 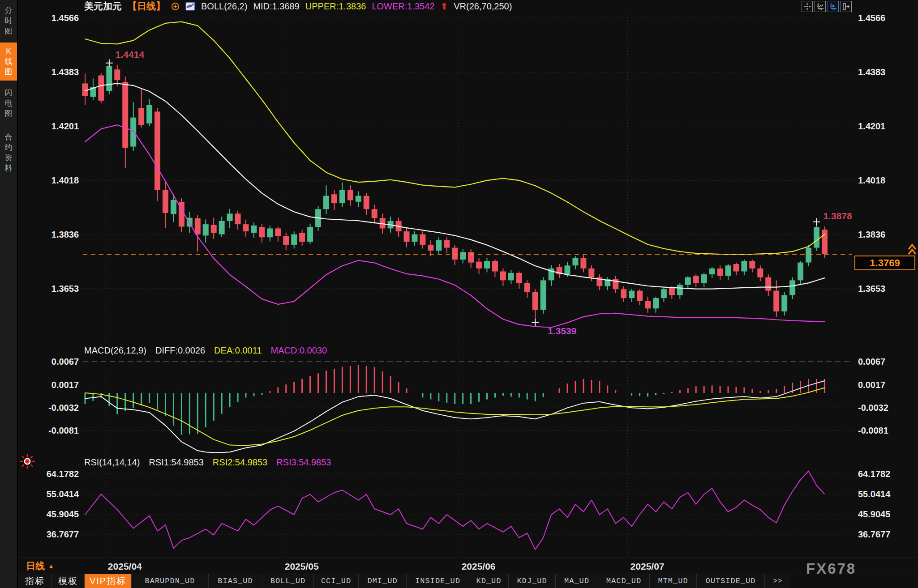 I want to click on dock-panel-button, so click(x=846, y=6).